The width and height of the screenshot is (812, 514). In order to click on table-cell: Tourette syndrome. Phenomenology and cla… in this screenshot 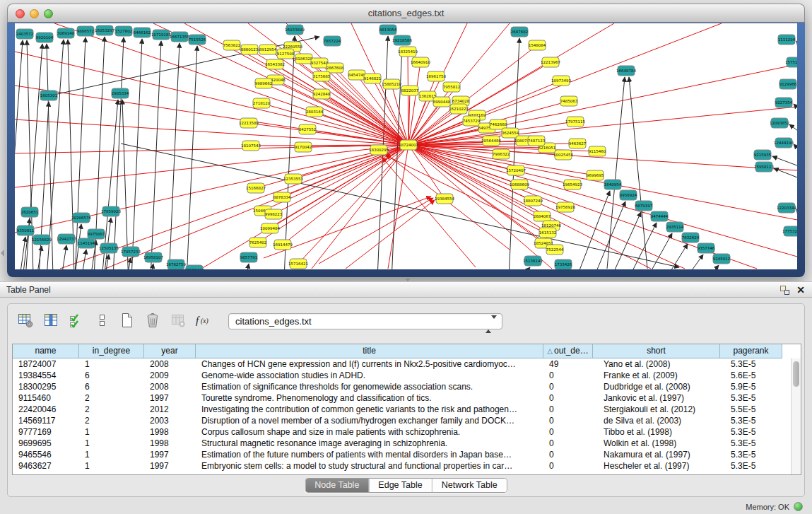, I will do `click(370, 398)`.